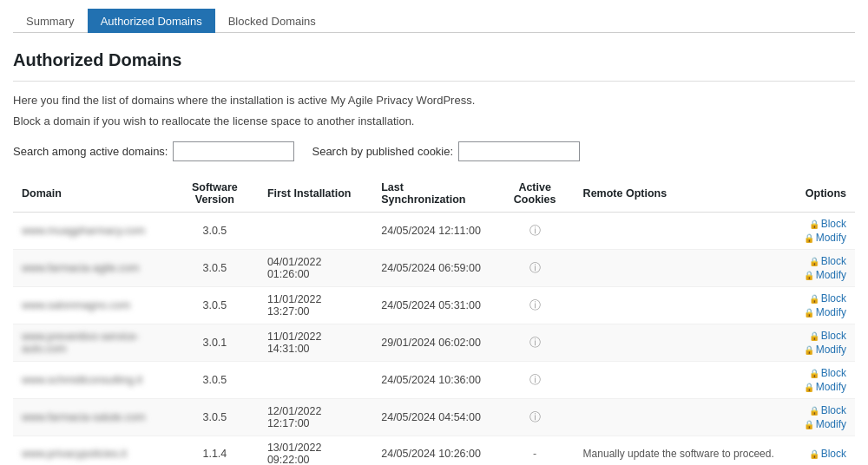  What do you see at coordinates (233, 151) in the screenshot?
I see `search-active-input` at bounding box center [233, 151].